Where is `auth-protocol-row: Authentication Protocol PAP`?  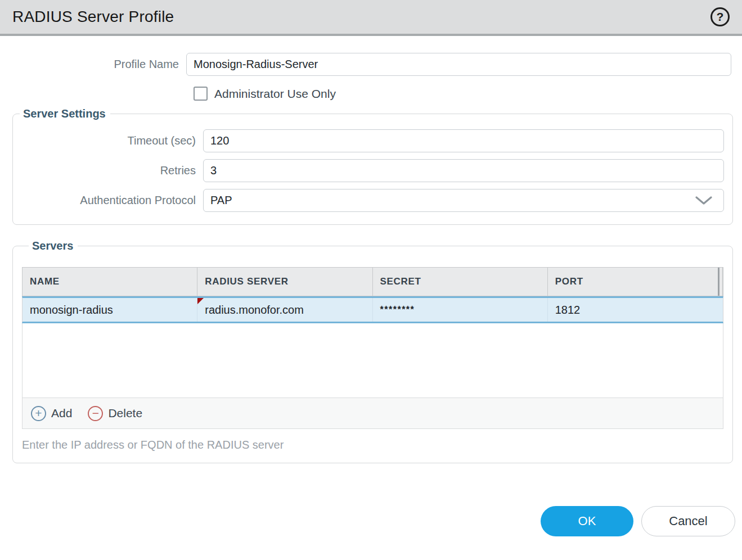
auth-protocol-row: Authentication Protocol PAP is located at coordinates (368, 200).